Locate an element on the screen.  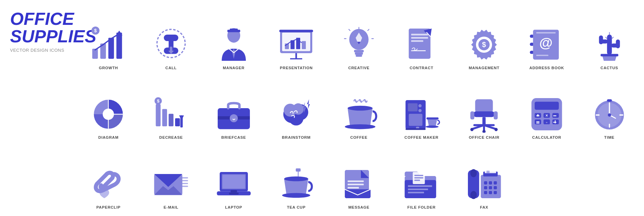
message-icon is located at coordinates (359, 184).